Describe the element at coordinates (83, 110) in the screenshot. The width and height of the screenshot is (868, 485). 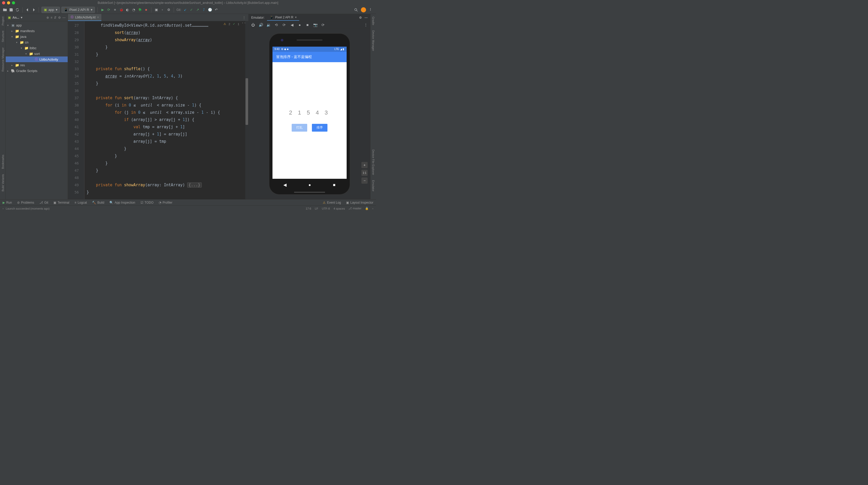
I see `fold-gutter` at that location.